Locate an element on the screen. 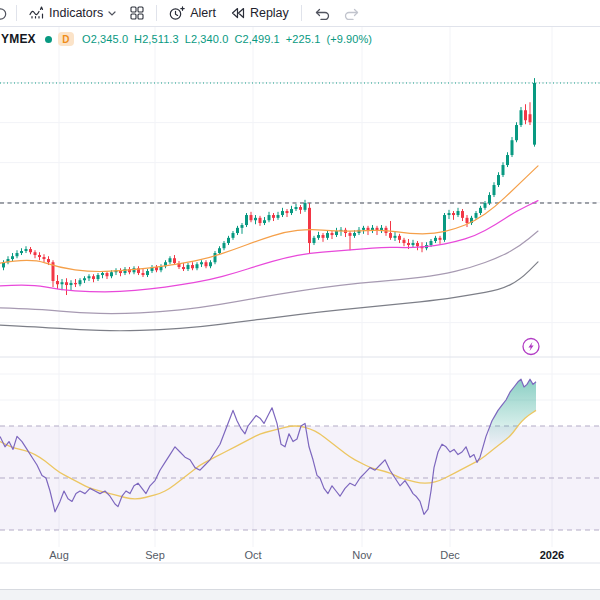  indicators-button: Indicators is located at coordinates (72, 13).